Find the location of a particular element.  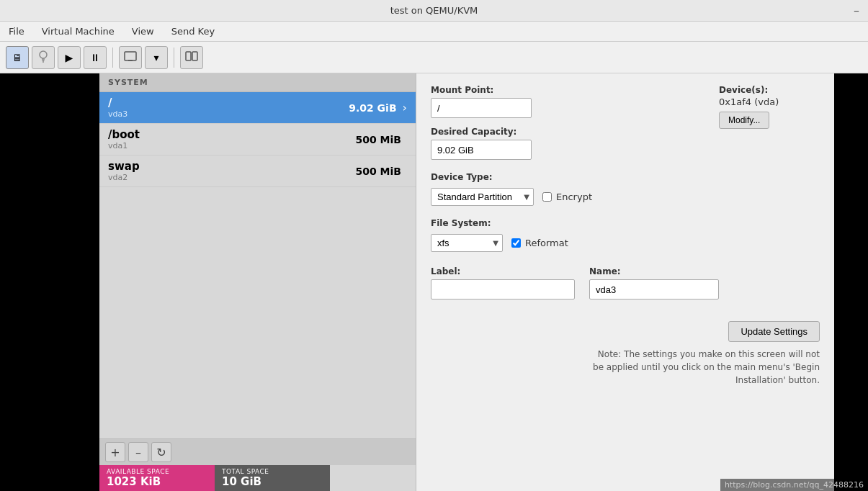

device-type-label: Device Type: is located at coordinates (462, 177).